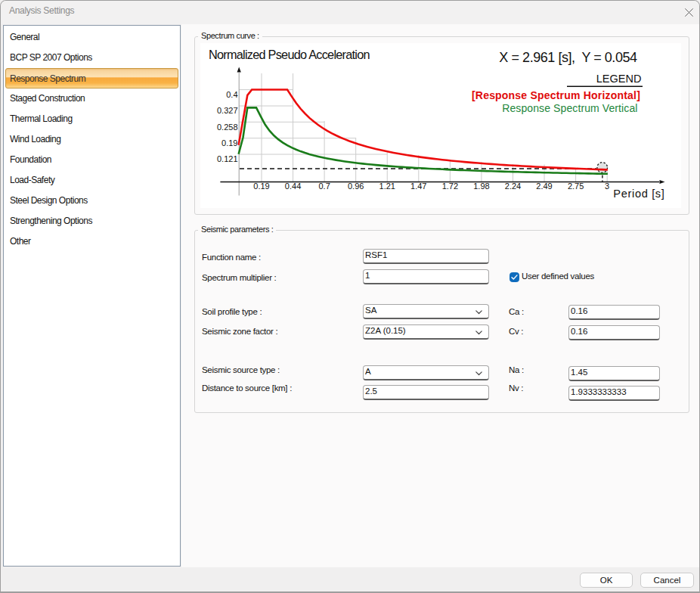 This screenshot has height=593, width=700. What do you see at coordinates (355, 186) in the screenshot?
I see `svg-text: 0.96` at bounding box center [355, 186].